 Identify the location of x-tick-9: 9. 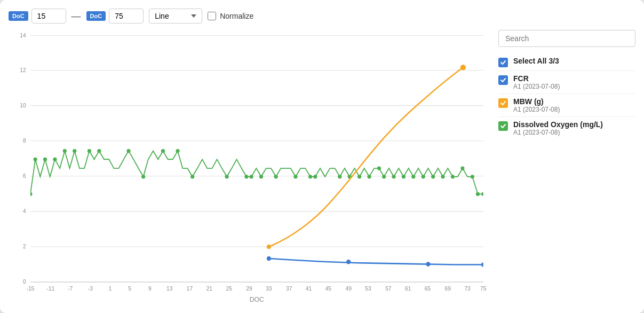
(150, 288).